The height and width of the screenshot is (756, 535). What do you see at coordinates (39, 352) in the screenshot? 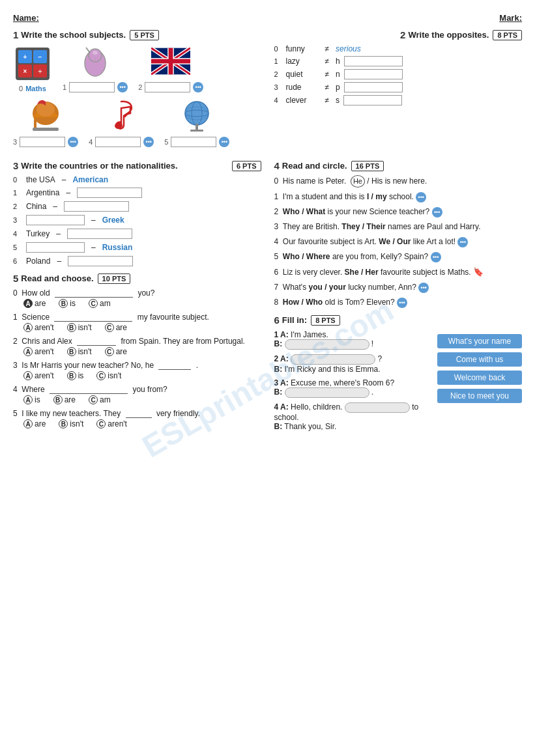
I see `option-2A: A aren't` at bounding box center [39, 352].